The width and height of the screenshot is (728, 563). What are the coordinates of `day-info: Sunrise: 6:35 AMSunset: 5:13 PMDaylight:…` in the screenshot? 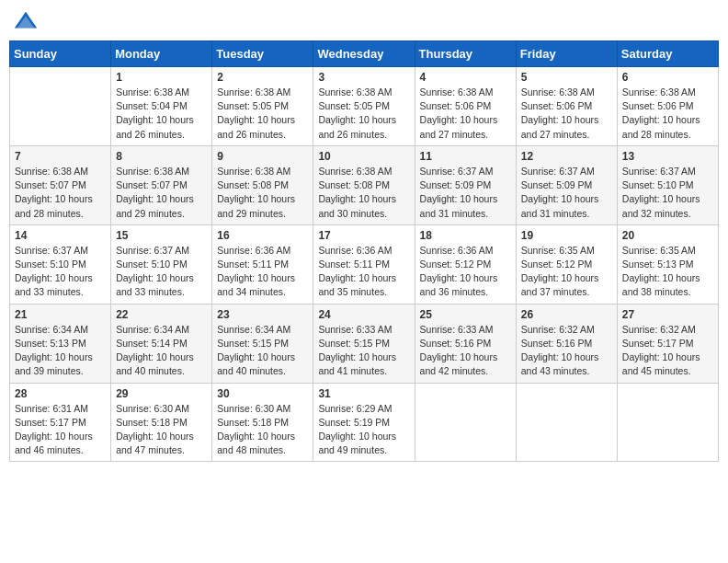 It's located at (667, 272).